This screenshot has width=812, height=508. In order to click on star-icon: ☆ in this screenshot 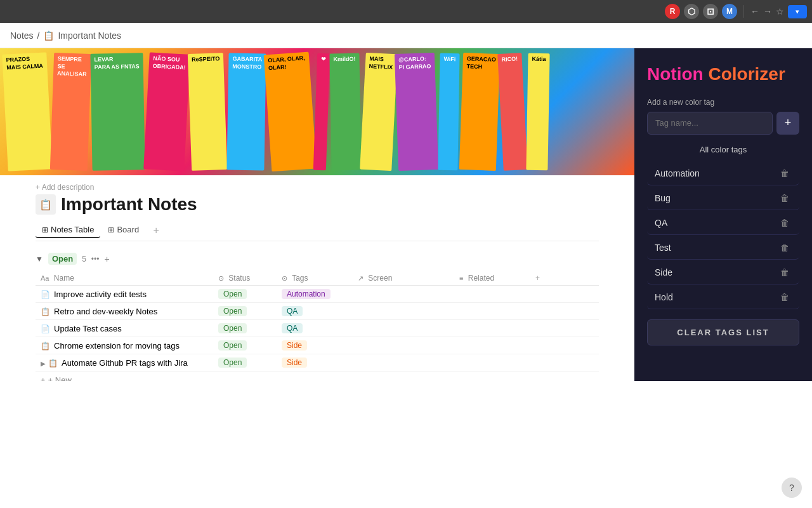, I will do `click(780, 11)`.